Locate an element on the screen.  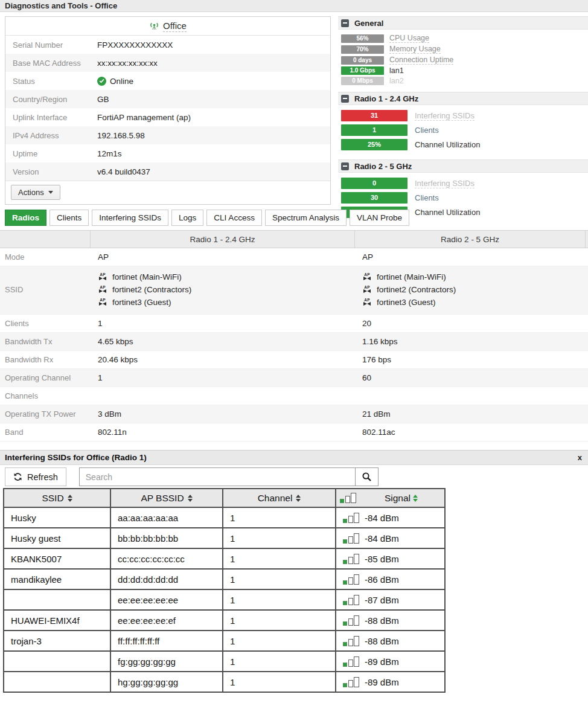
tab-spectrum-analysis: Spectrum Analysis is located at coordinates (305, 217).